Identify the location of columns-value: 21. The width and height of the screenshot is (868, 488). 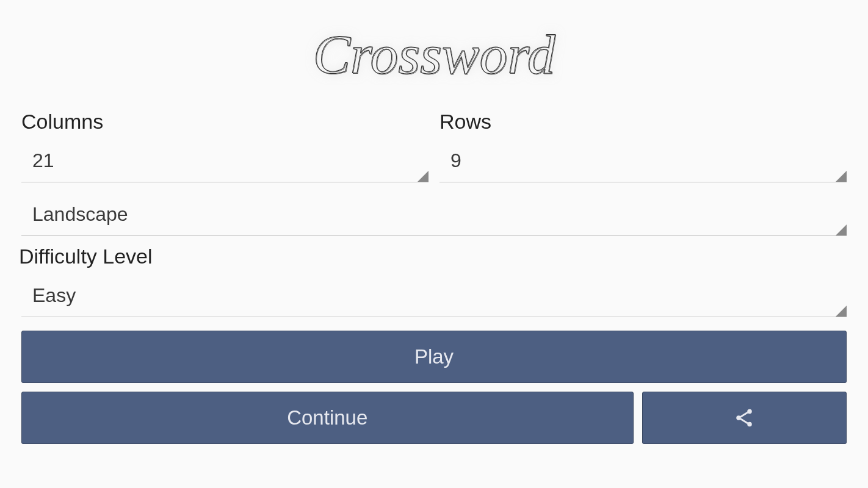
(43, 160).